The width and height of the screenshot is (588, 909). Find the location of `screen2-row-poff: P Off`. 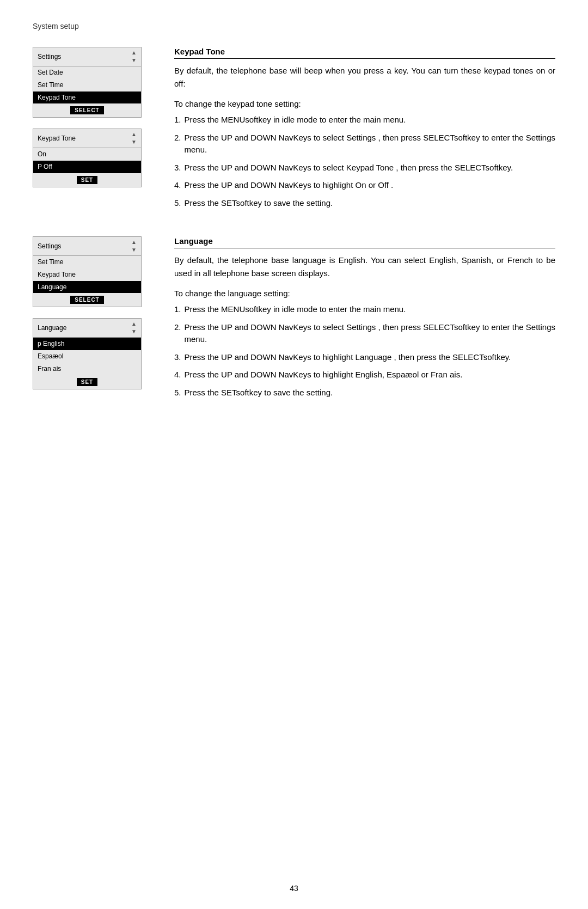

screen2-row-poff: P Off is located at coordinates (87, 167).